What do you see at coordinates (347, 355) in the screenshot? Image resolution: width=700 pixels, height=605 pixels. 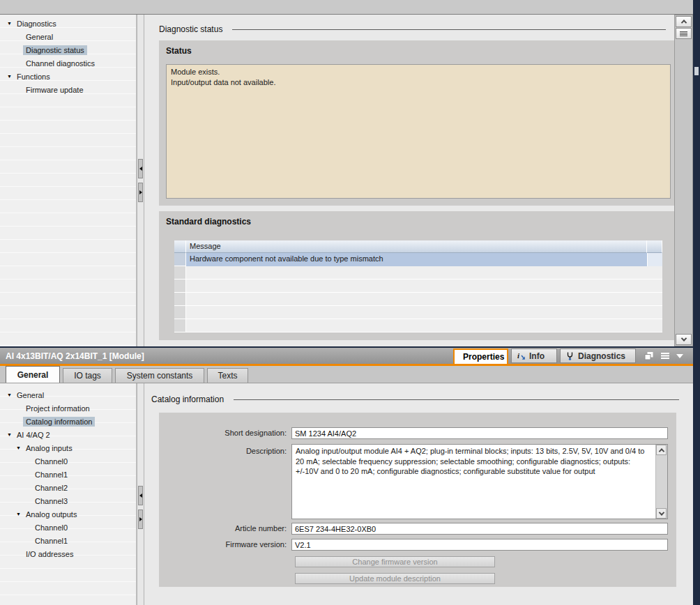 I see `inspector-titlebar: AI 4x13BIT/AQ 2x14BIT_1 [Module] Propert…` at bounding box center [347, 355].